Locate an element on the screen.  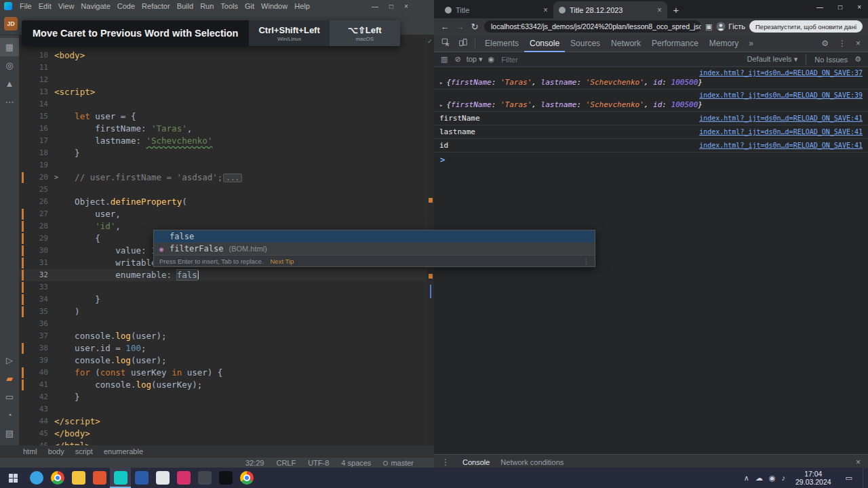
editor-line: 35 ) is located at coordinates (226, 312).